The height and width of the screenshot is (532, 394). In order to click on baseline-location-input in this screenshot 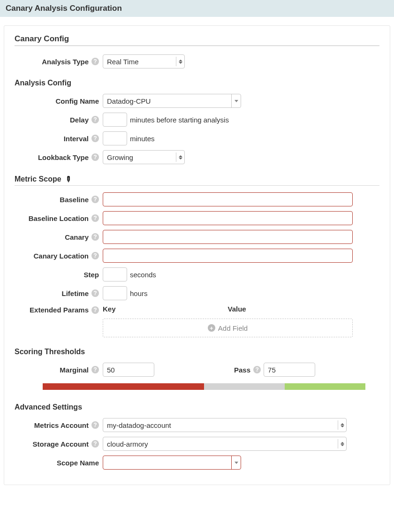, I will do `click(228, 218)`.